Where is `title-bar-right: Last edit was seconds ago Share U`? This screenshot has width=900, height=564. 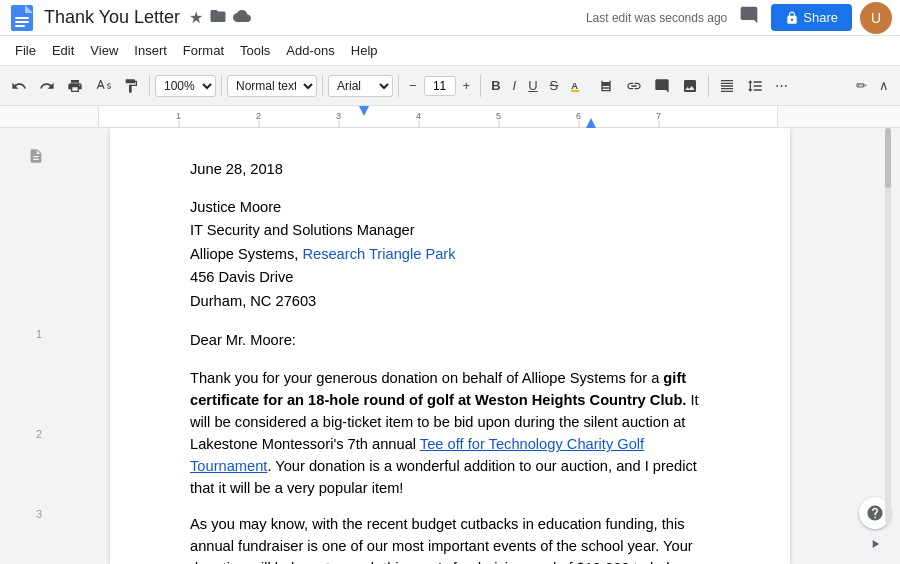
title-bar-right: Last edit was seconds ago Share U is located at coordinates (739, 18).